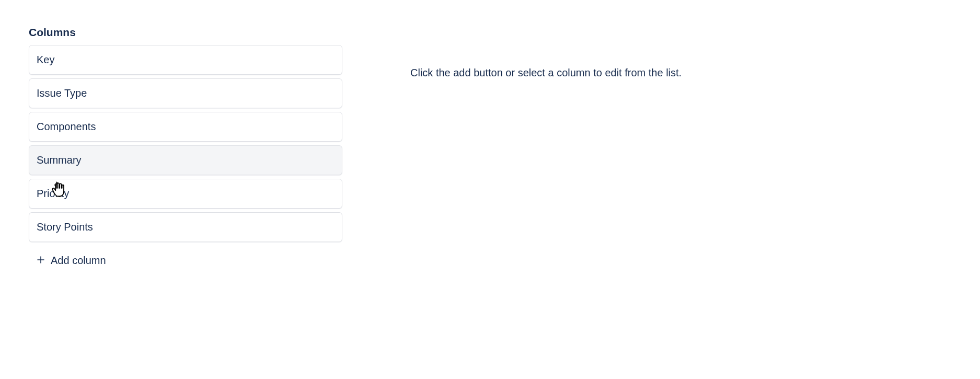 This screenshot has height=379, width=980. Describe the element at coordinates (45, 60) in the screenshot. I see `column-item-label: Key` at that location.